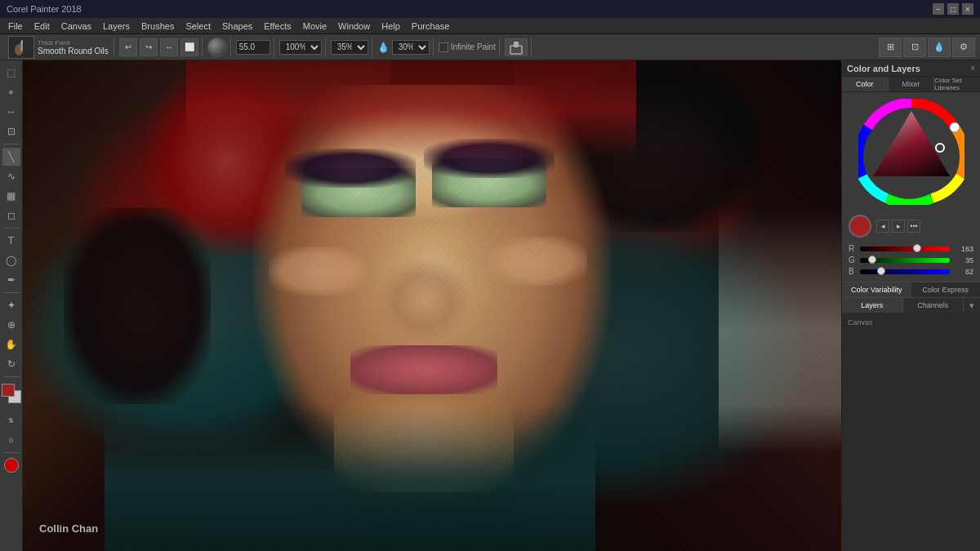 This screenshot has height=551, width=980. Describe the element at coordinates (467, 47) in the screenshot. I see `infinite-paint-label: Infinite Paint` at that location.